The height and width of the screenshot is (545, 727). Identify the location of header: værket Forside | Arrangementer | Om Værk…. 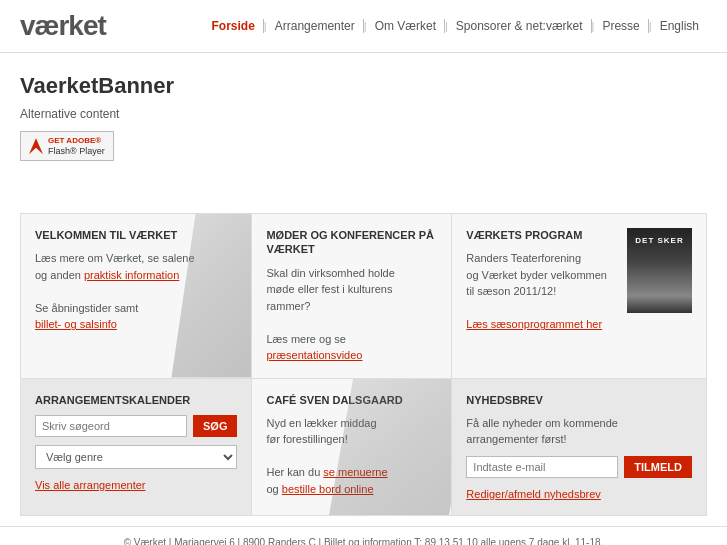
(364, 26).